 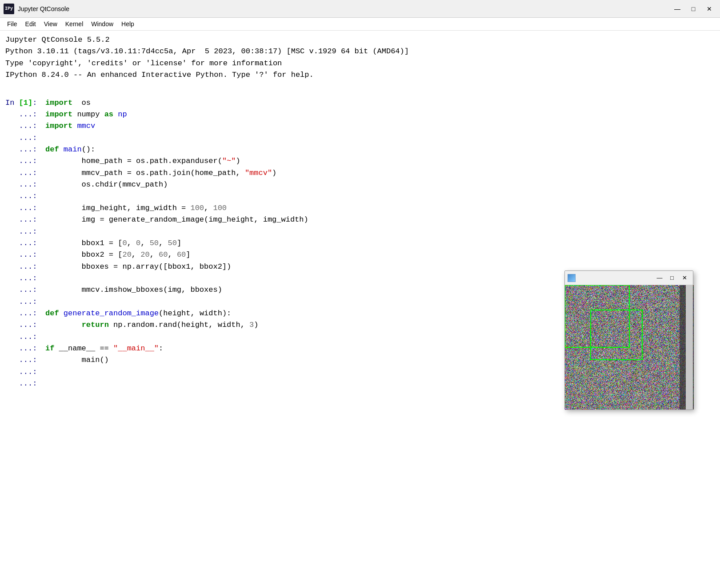 What do you see at coordinates (25, 103) in the screenshot?
I see `prompt-in: In [1]:` at bounding box center [25, 103].